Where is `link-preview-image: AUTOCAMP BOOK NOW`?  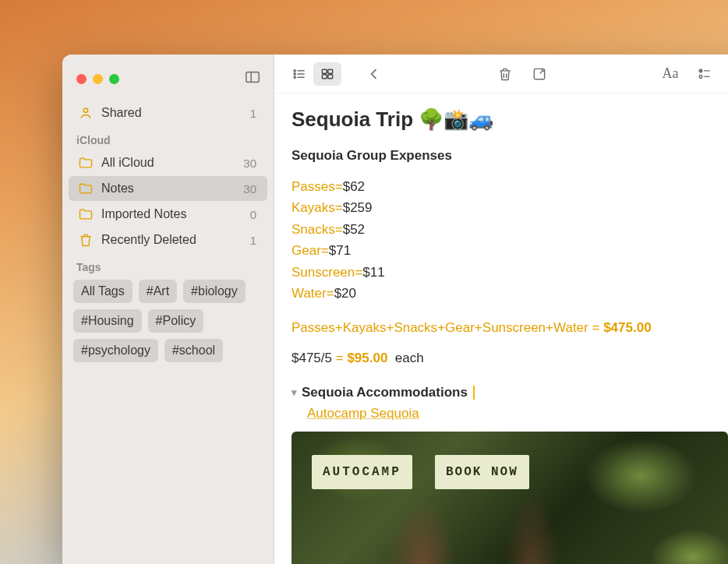 link-preview-image: AUTOCAMP BOOK NOW is located at coordinates (510, 498).